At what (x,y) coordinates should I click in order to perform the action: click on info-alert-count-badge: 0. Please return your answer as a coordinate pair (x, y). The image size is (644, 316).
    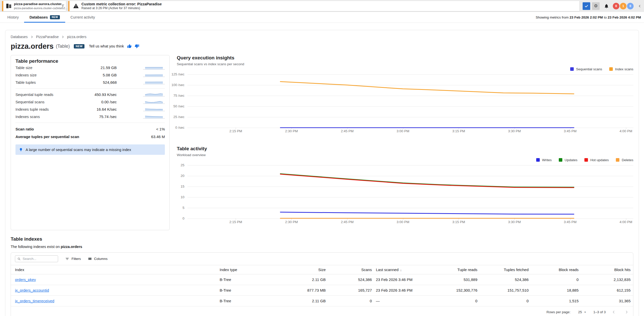
    Looking at the image, I should click on (630, 6).